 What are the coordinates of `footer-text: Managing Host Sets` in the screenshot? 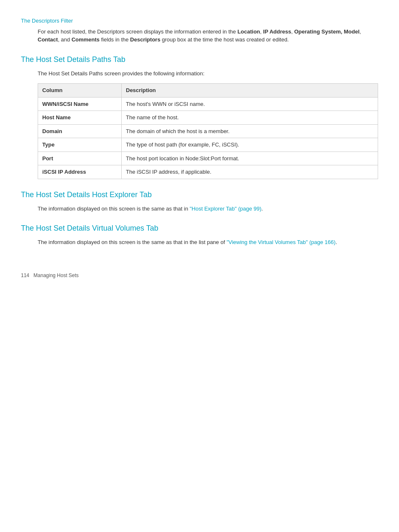 It's located at (56, 275).